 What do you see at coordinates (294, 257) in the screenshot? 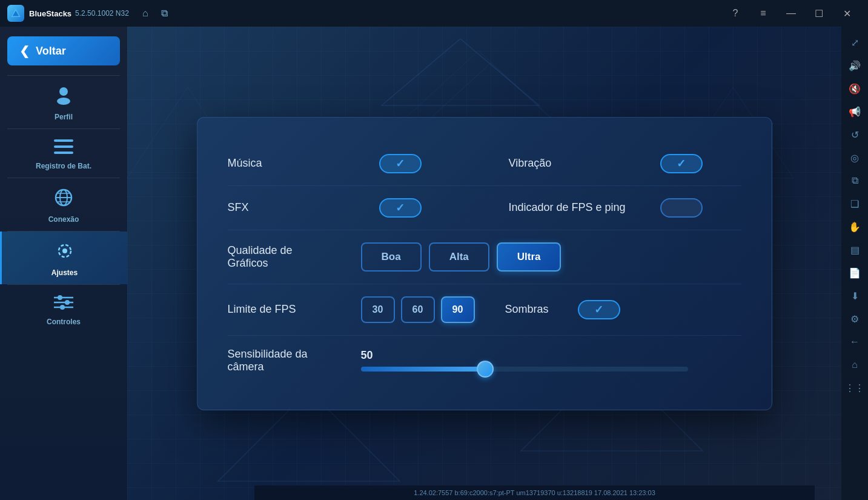
I see `quality-label: Qualidade de Gráficos` at bounding box center [294, 257].